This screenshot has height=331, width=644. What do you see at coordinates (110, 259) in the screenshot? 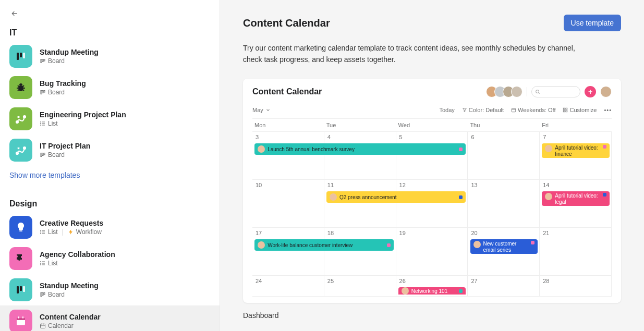
I see `template-item: Agency CollaborationList` at bounding box center [110, 259].